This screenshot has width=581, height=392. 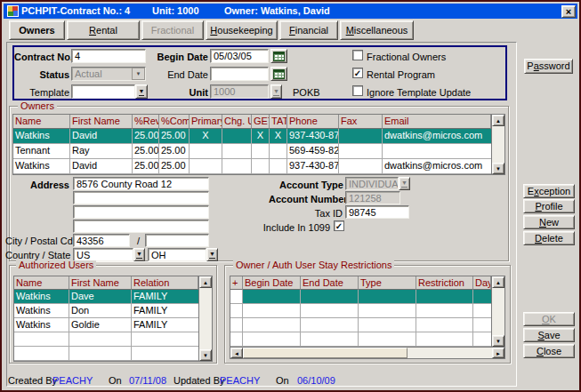 What do you see at coordinates (206, 122) in the screenshot?
I see `column-header: Primary` at bounding box center [206, 122].